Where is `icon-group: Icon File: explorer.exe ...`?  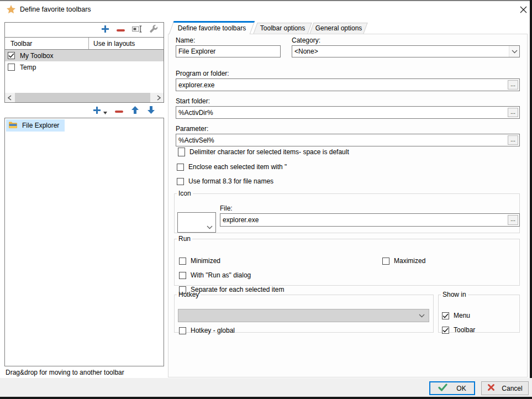
icon-group: Icon File: explorer.exe ... is located at coordinates (347, 211).